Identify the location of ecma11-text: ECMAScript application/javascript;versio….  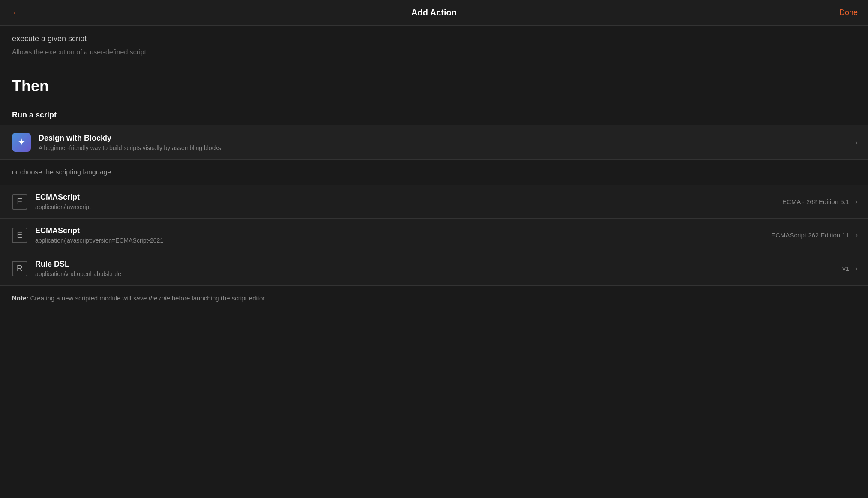
(99, 235).